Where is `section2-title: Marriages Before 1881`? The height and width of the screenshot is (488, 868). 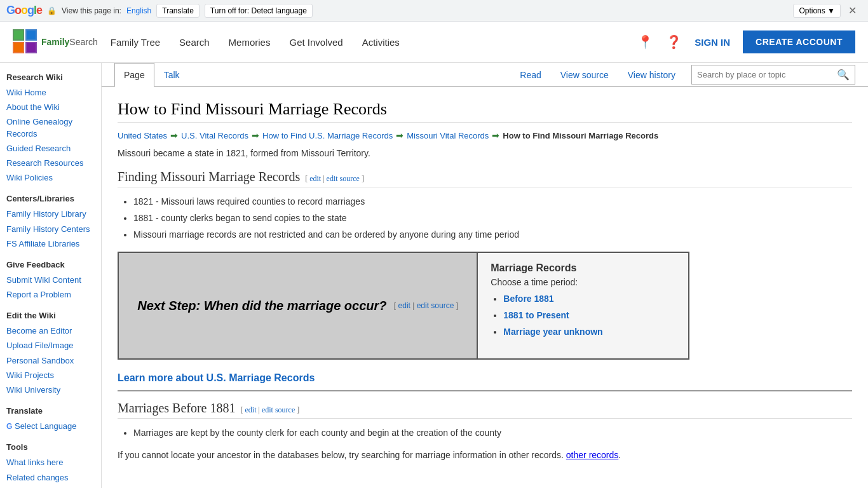 section2-title: Marriages Before 1881 is located at coordinates (177, 408).